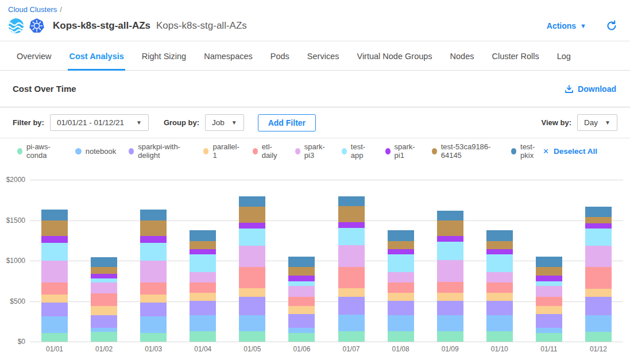  What do you see at coordinates (40, 151) in the screenshot?
I see `legend-item-pi-aws-conda: pi-aws-conda` at bounding box center [40, 151].